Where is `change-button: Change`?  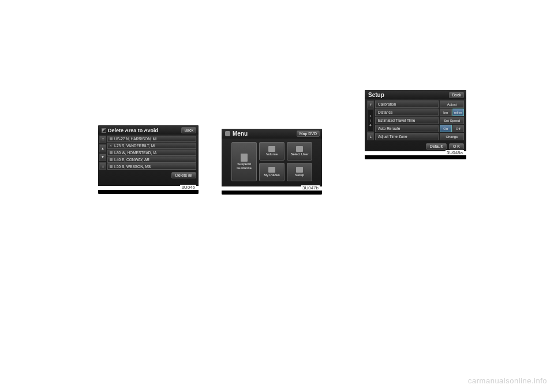
change-button: Change is located at coordinates (452, 136).